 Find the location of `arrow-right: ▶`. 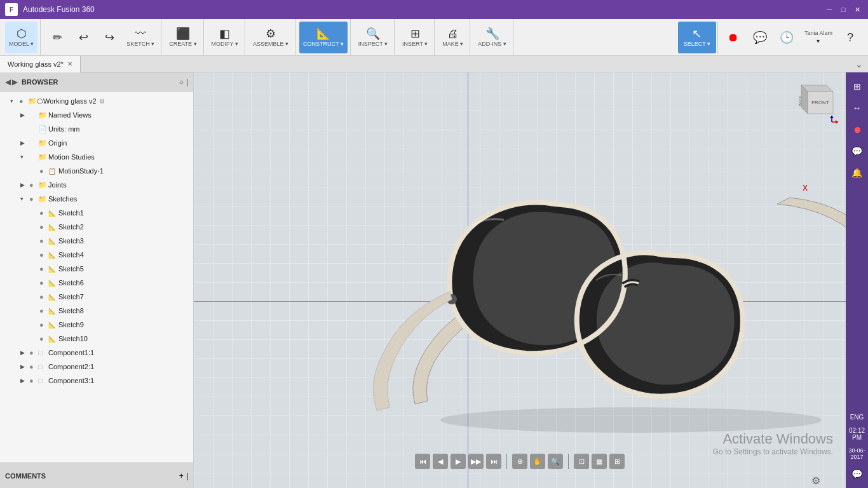

arrow-right: ▶ is located at coordinates (15, 82).